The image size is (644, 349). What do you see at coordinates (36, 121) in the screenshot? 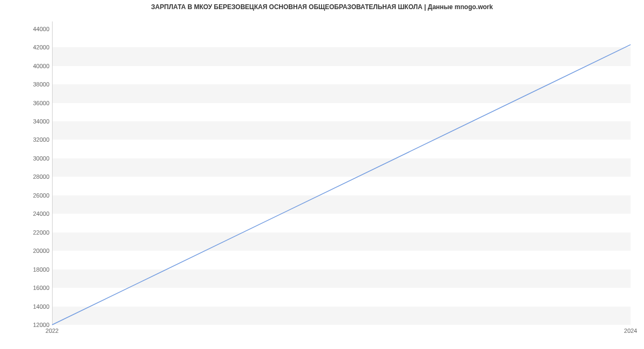
I see `y-tick-label: 34000` at bounding box center [36, 121].